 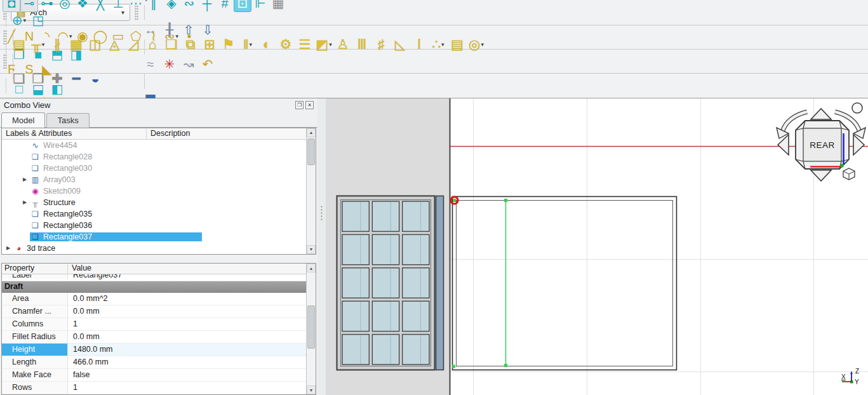 What do you see at coordinates (857, 108) in the screenshot?
I see `nav-sphere-toggle` at bounding box center [857, 108].